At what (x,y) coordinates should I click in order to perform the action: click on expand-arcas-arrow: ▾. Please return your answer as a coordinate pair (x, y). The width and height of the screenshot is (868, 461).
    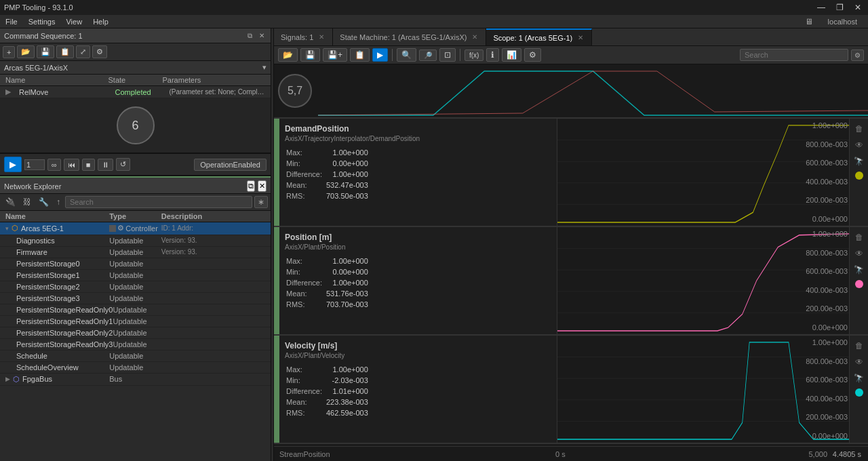
    Looking at the image, I should click on (7, 228).